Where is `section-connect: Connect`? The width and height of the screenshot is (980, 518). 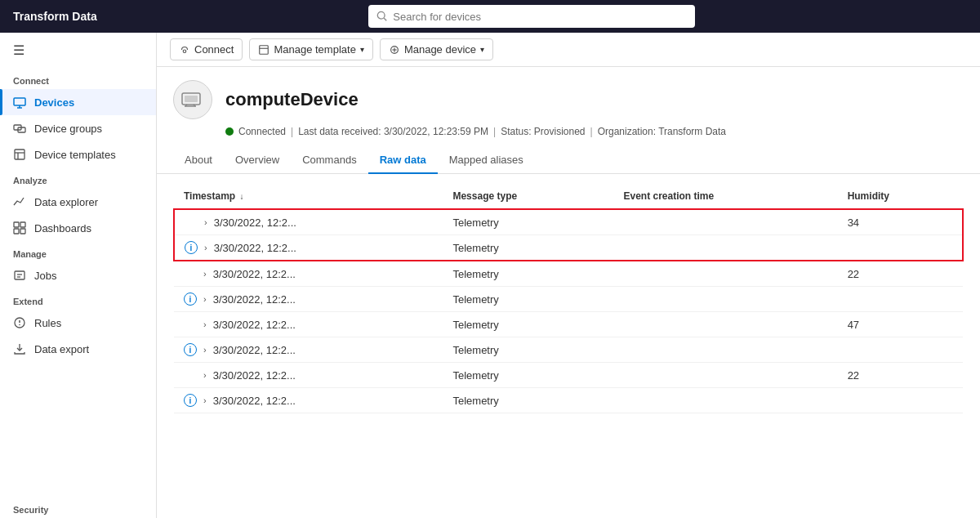
section-connect: Connect is located at coordinates (78, 78).